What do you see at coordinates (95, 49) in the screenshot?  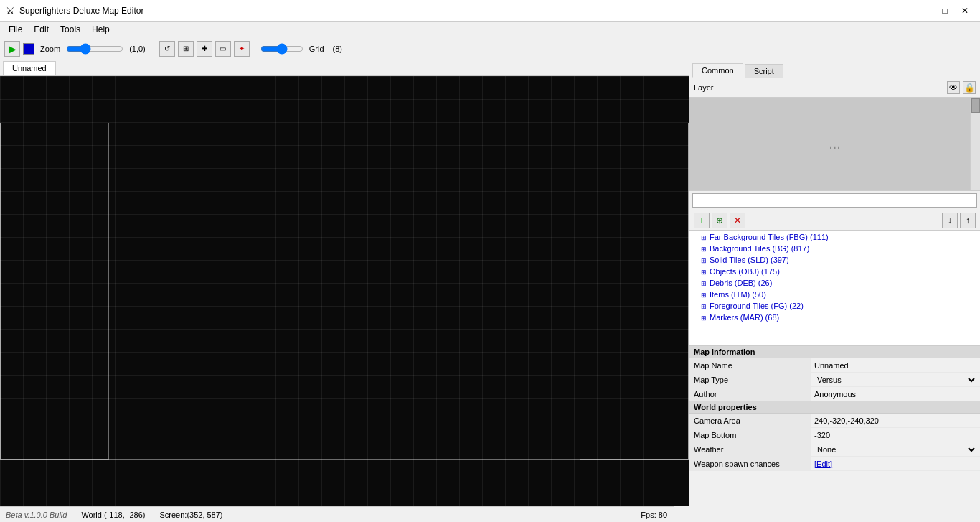 I see `zoom-slider` at bounding box center [95, 49].